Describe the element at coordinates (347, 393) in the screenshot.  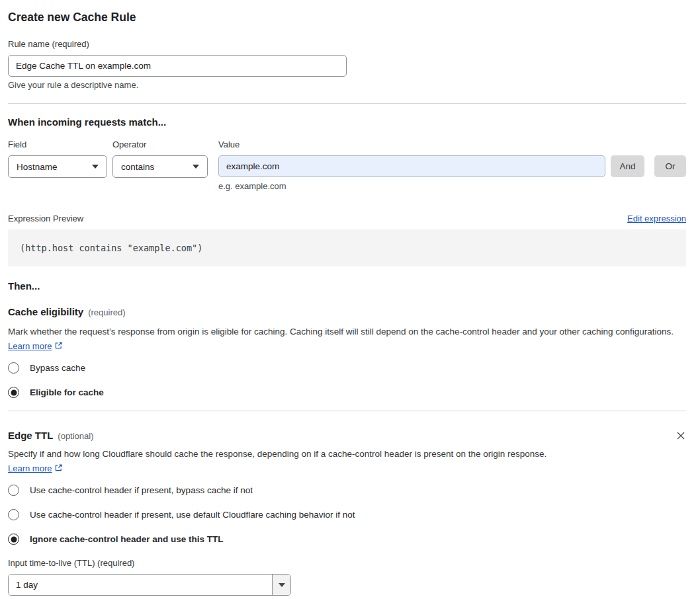
I see `radio-eligible-for-cache: Eligible for cache` at that location.